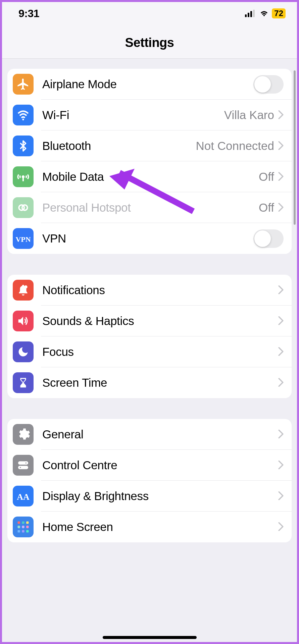 Image resolution: width=299 pixels, height=644 pixels. What do you see at coordinates (150, 496) in the screenshot?
I see `settings-row-display-brightness: AADisplay & Brightness` at bounding box center [150, 496].